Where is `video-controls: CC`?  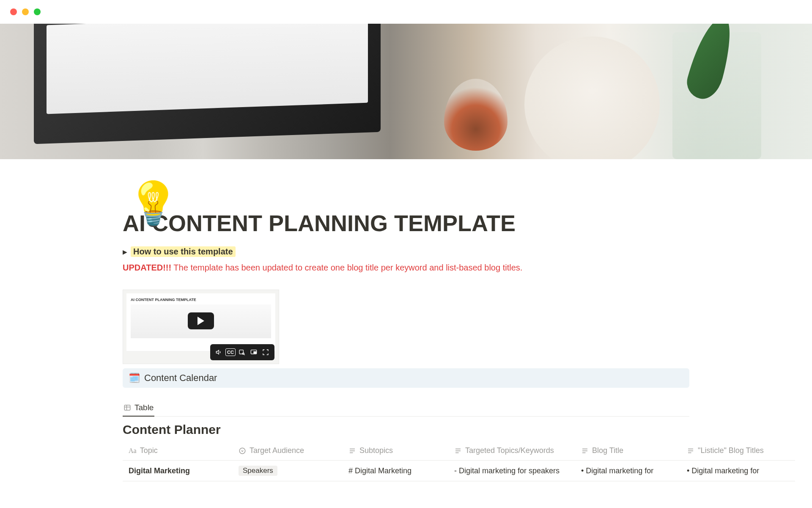 video-controls: CC is located at coordinates (242, 352).